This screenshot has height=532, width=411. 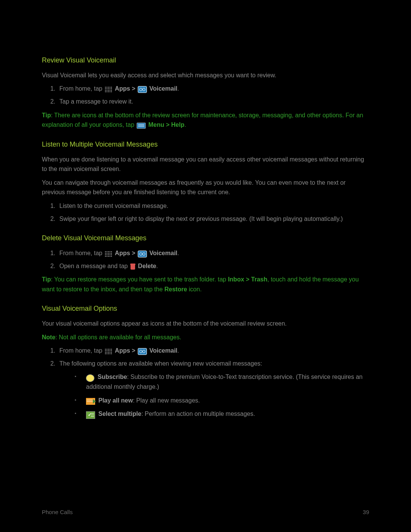 What do you see at coordinates (90, 378) in the screenshot?
I see `subscribe-icon` at bounding box center [90, 378].